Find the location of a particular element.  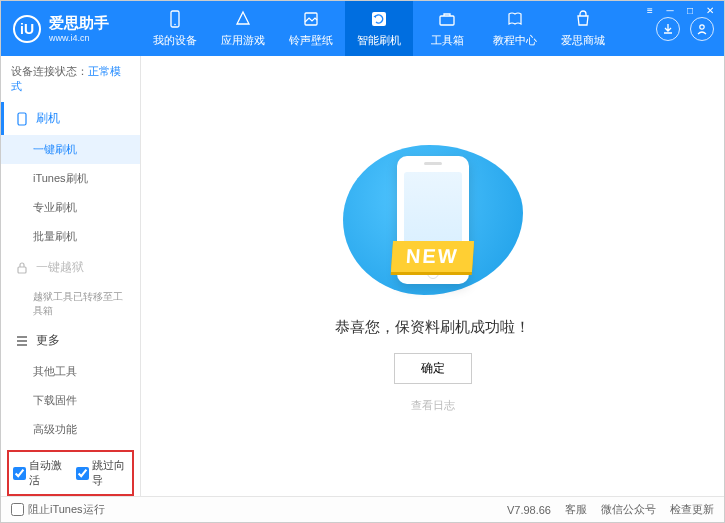

nav-toolbox: 工具箱 is located at coordinates (447, 28).